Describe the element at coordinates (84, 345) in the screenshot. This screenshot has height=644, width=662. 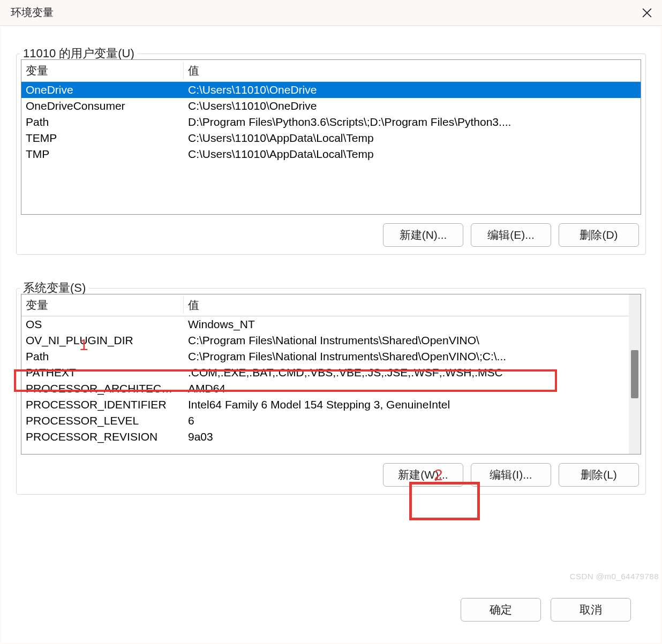
I see `annotation-label-1: 1` at that location.